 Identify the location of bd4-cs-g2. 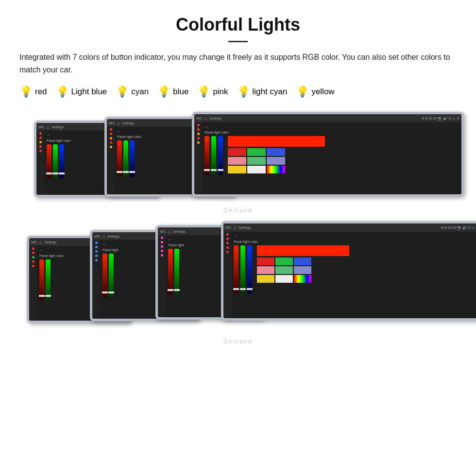
(284, 270).